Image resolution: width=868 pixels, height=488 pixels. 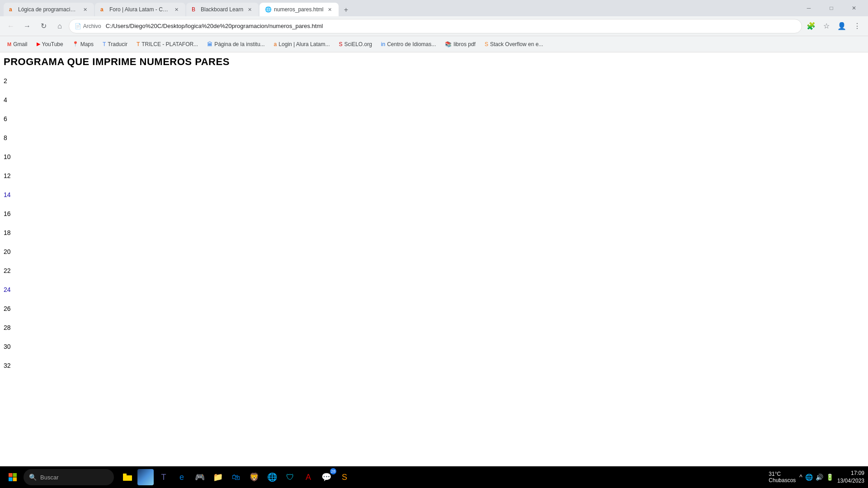 What do you see at coordinates (809, 477) in the screenshot?
I see `network-icon: 🌐` at bounding box center [809, 477].